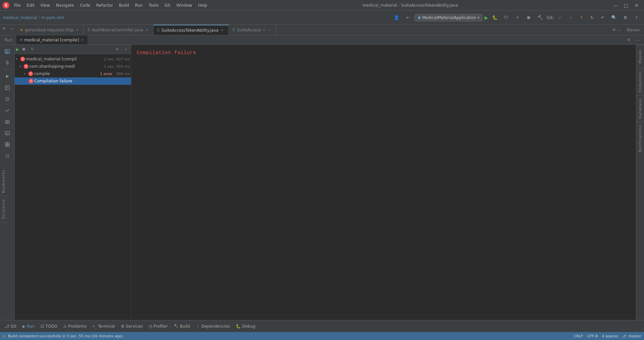  I want to click on run-button: ▶, so click(486, 18).